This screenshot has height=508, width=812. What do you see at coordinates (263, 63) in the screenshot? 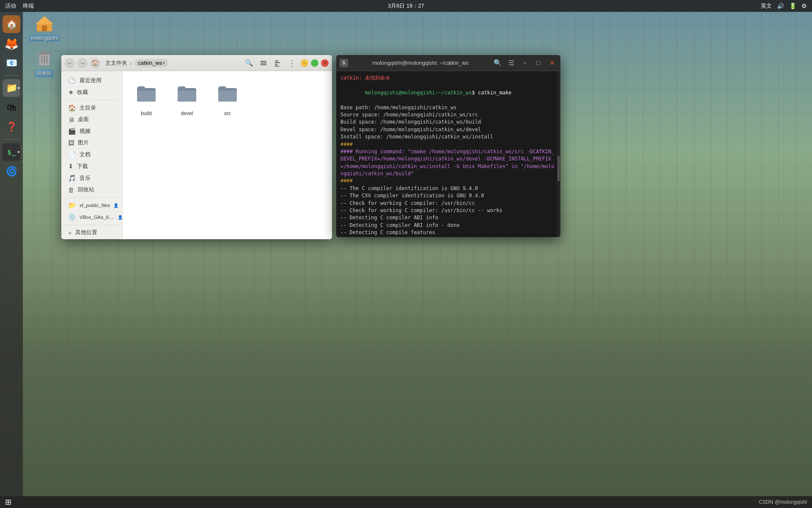
I see `fm-view-options-button` at bounding box center [263, 63].